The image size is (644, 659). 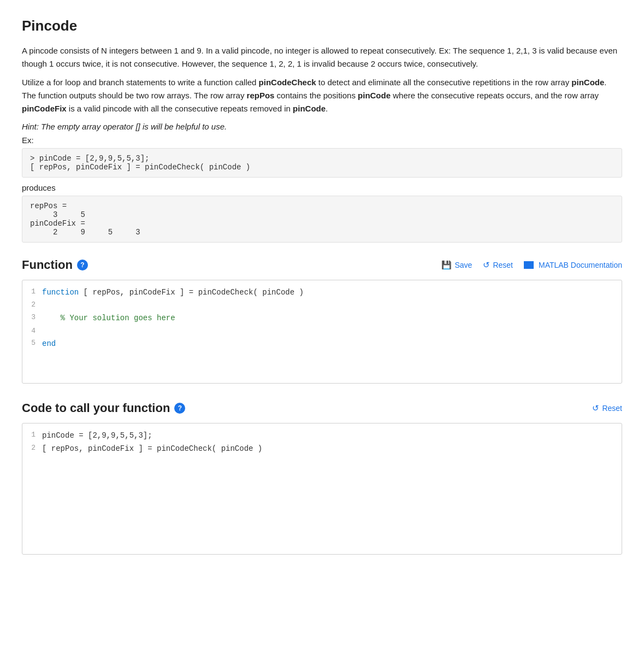 What do you see at coordinates (322, 206) in the screenshot?
I see `output-line1: repPos =` at bounding box center [322, 206].